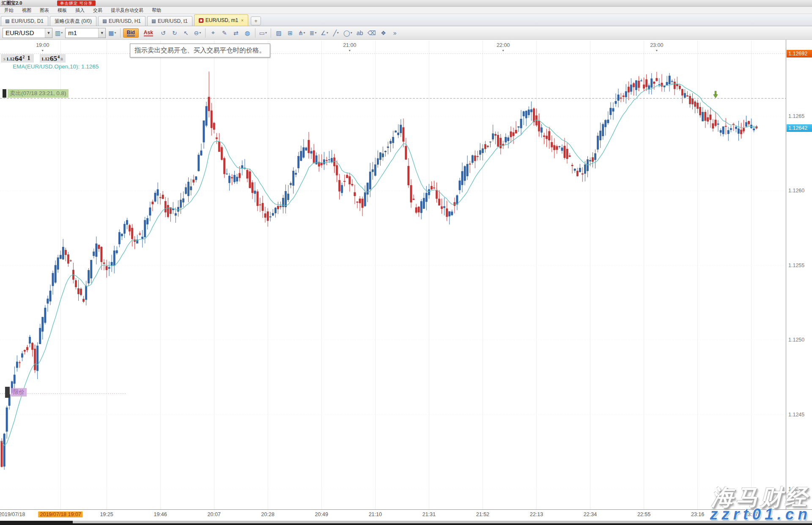 This screenshot has height=525, width=812. What do you see at coordinates (98, 10) in the screenshot?
I see `menu-item-trade: 交易` at bounding box center [98, 10].